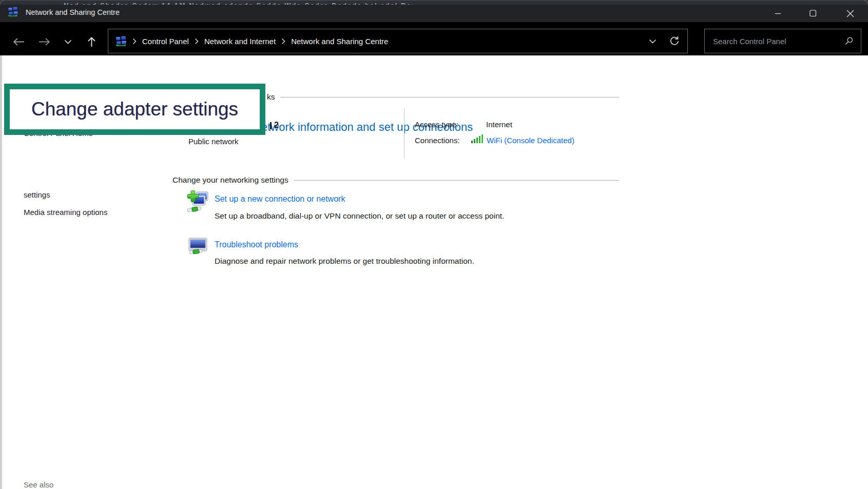  Describe the element at coordinates (776, 41) in the screenshot. I see `search-input` at that location.